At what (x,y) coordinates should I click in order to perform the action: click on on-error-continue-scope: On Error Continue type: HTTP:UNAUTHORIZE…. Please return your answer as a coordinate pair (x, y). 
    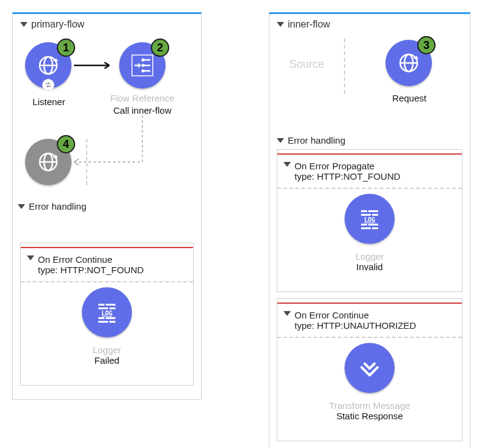
    Looking at the image, I should click on (370, 370).